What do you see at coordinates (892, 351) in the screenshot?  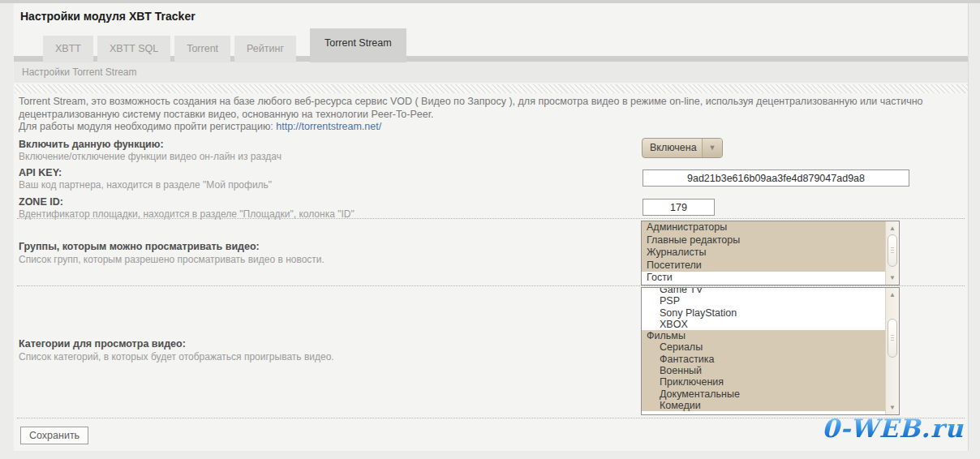 I see `categories-scrollbar: ▲ ▼` at bounding box center [892, 351].